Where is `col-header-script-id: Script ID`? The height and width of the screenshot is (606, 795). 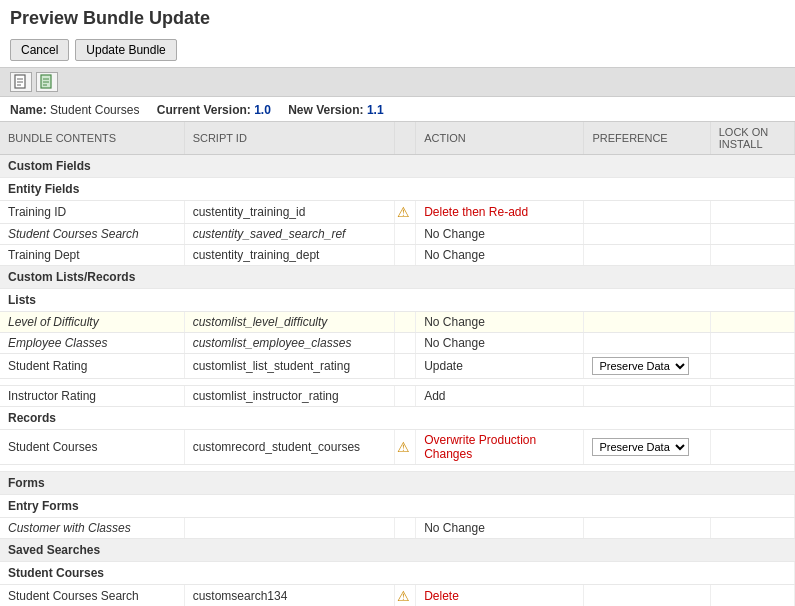 col-header-script-id: Script ID is located at coordinates (289, 138).